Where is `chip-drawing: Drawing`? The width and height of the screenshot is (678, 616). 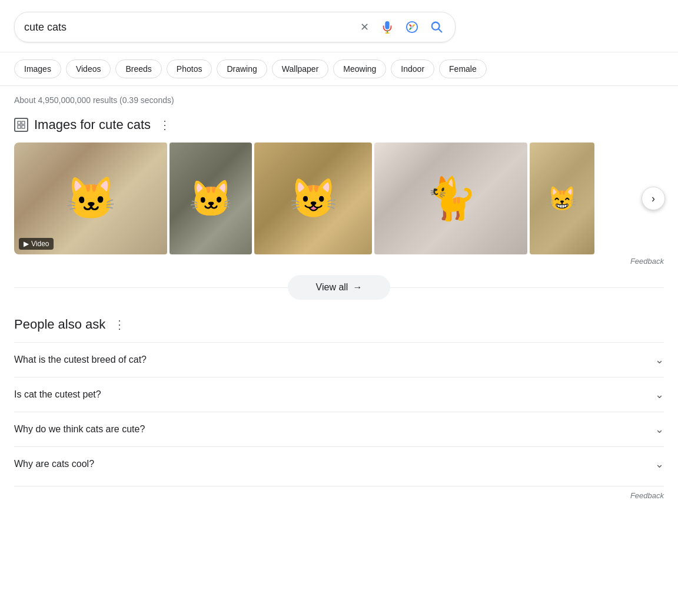 chip-drawing: Drawing is located at coordinates (241, 69).